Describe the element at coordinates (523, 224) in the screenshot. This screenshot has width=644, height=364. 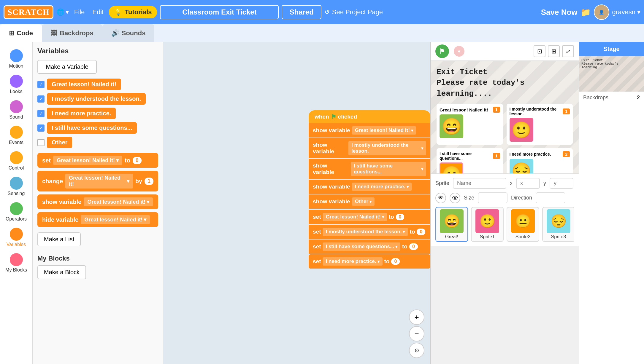
I see `sprite-thumb-2: 😐 Sprite2` at that location.